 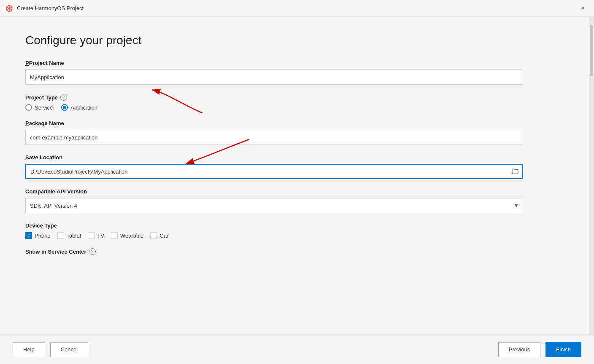 What do you see at coordinates (132, 236) in the screenshot?
I see `checkbox-wearable-label: Wearable` at bounding box center [132, 236].